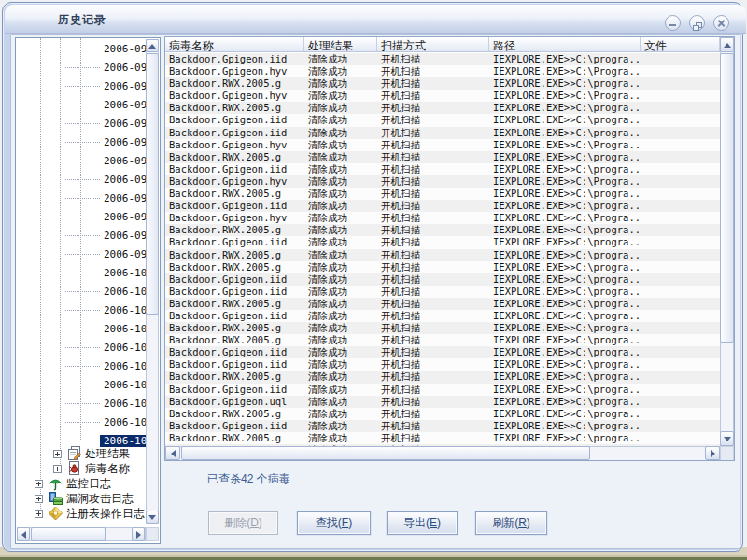 The width and height of the screenshot is (747, 560). Describe the element at coordinates (100, 498) in the screenshot. I see `tree-branch-label: 漏洞攻击日志` at that location.